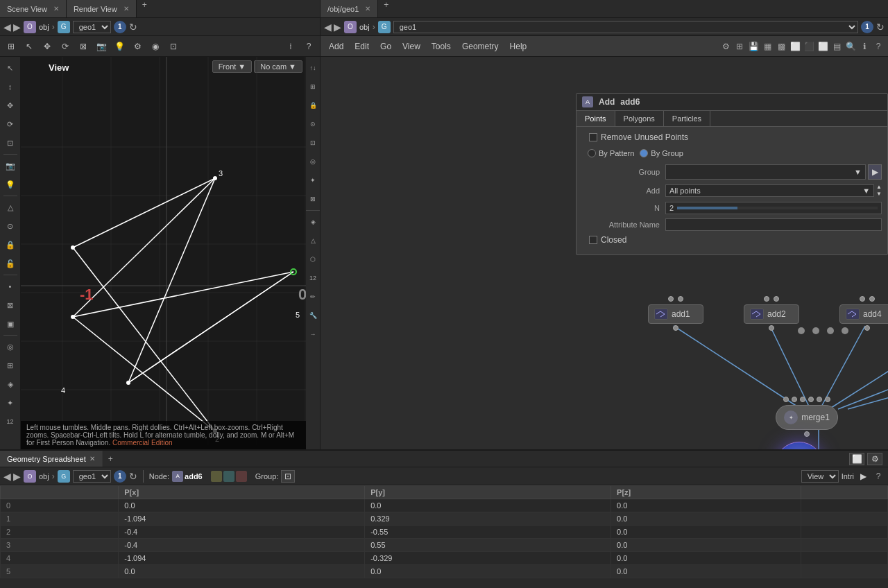 This screenshot has width=888, height=588. I want to click on menu-tools: Tools, so click(441, 46).